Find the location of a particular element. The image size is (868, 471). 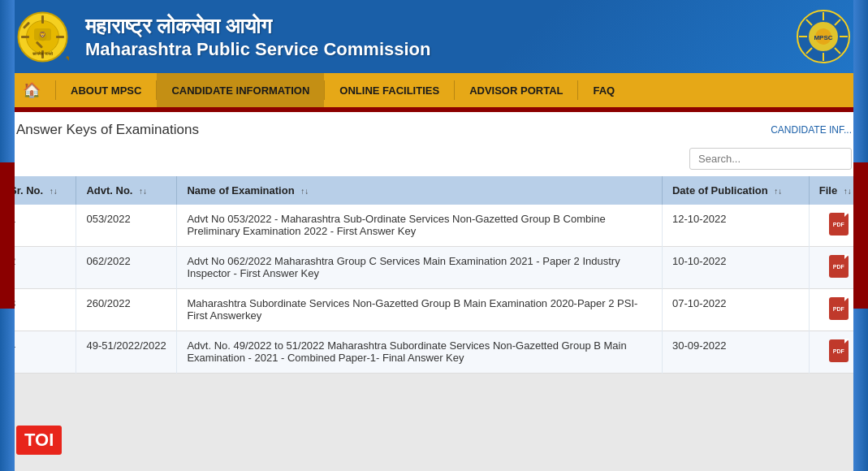

sort-name: ↑↓ is located at coordinates (304, 192).